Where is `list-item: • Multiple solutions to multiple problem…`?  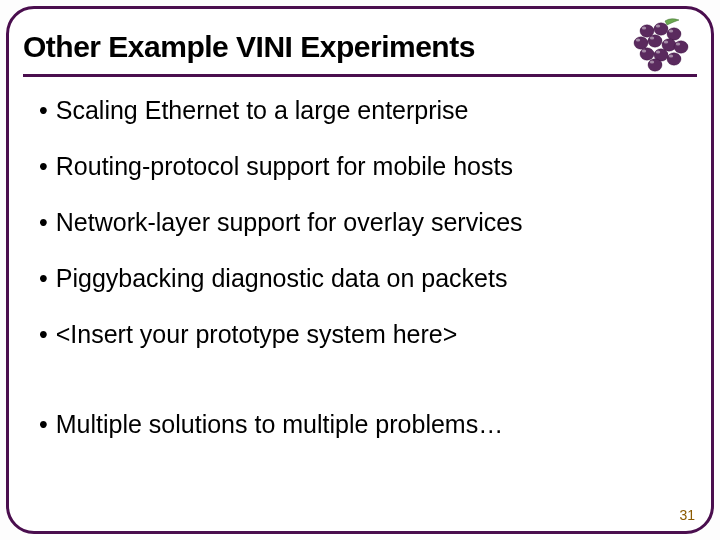
list-item: • Multiple solutions to multiple problem… is located at coordinates (360, 424).